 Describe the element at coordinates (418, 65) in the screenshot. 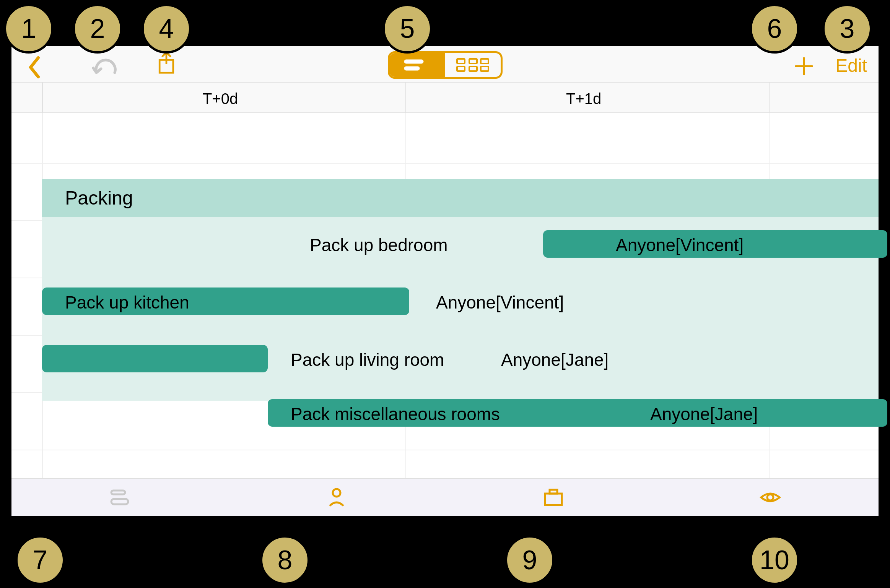

I see `segmented-list-view` at that location.